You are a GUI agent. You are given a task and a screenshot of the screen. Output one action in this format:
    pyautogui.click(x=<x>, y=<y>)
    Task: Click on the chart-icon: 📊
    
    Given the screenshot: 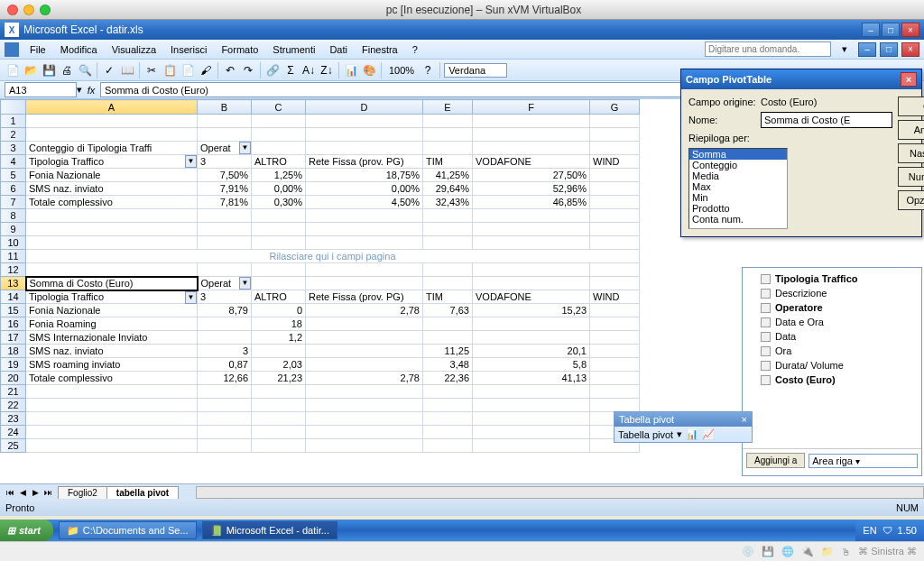 What is the action you would take?
    pyautogui.click(x=351, y=70)
    